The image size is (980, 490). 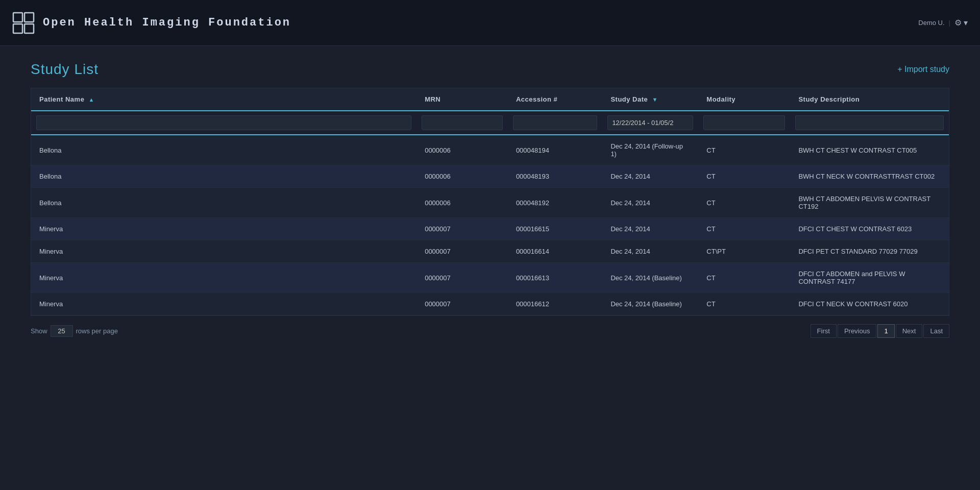 What do you see at coordinates (650, 100) in the screenshot?
I see `col-study-date: Study Date ▼` at bounding box center [650, 100].